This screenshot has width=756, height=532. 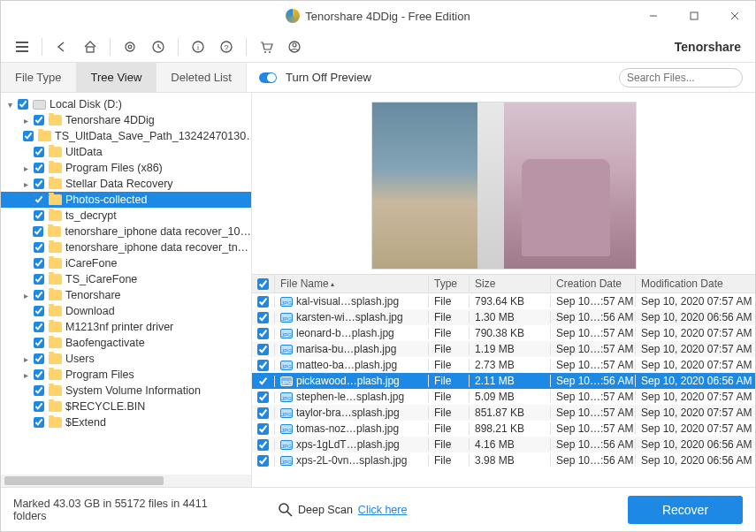 What do you see at coordinates (126, 247) in the screenshot?
I see `tree-row: tenorshare_iphone data recover_tn…` at bounding box center [126, 247].